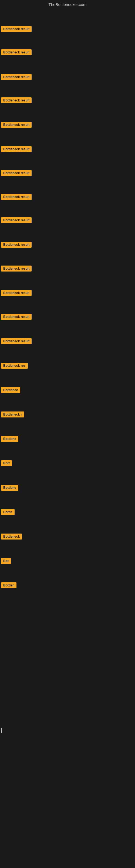 The height and width of the screenshot is (868, 135). Describe the element at coordinates (68, 512) in the screenshot. I see `bottleneck-row: Bottle` at that location.